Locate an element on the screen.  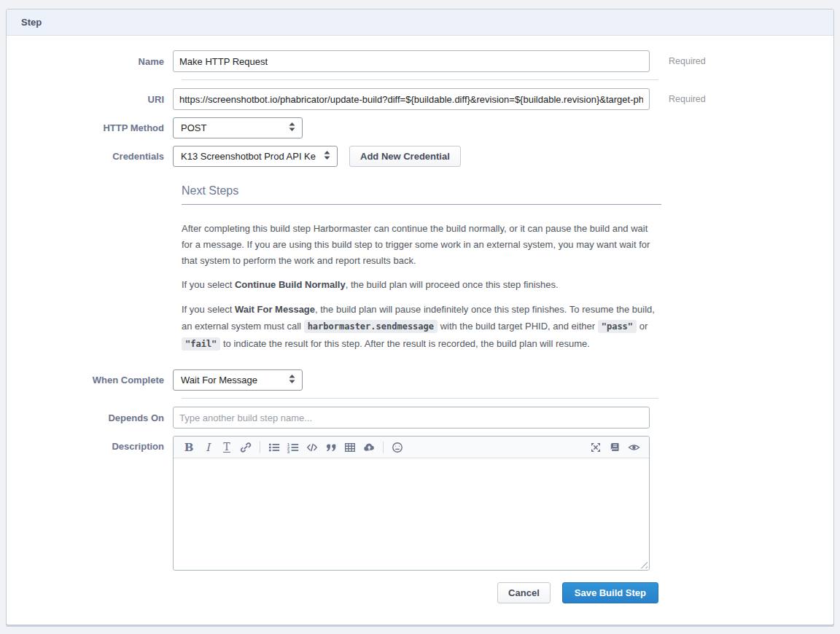
fullscreen-icon is located at coordinates (596, 447).